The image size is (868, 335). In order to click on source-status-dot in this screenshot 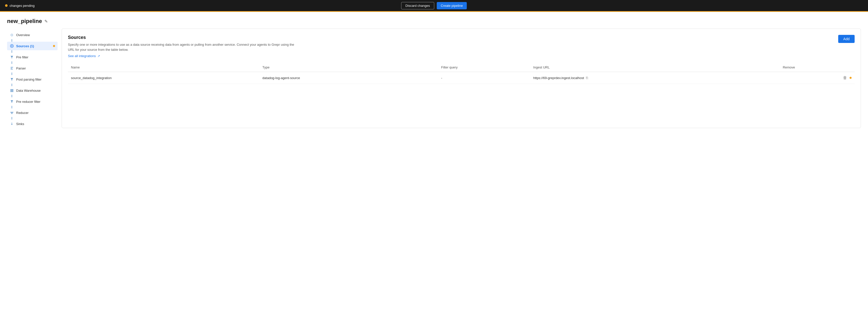, I will do `click(850, 78)`.